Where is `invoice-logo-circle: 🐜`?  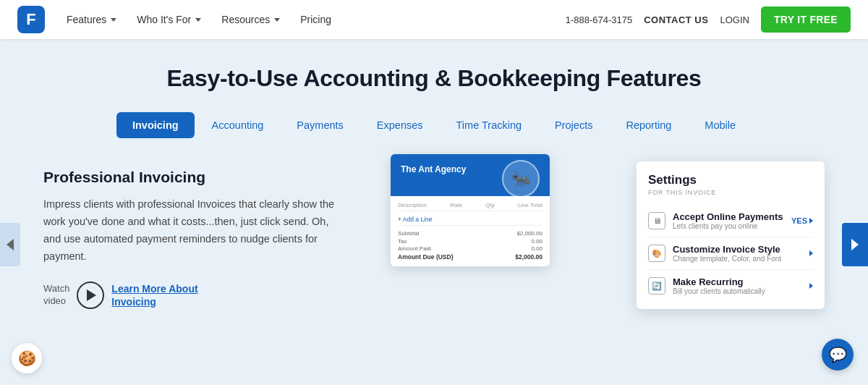
invoice-logo-circle: 🐜 is located at coordinates (521, 179).